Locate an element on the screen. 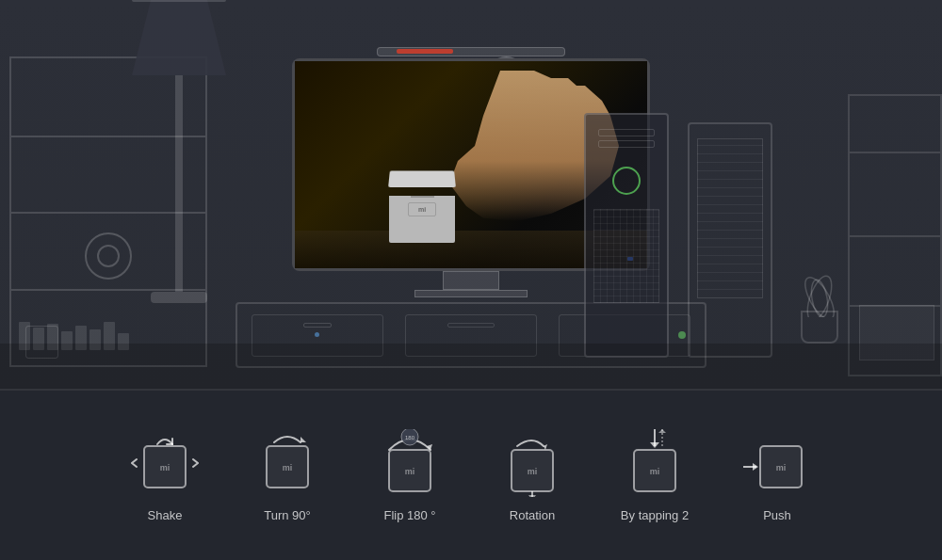 The width and height of the screenshot is (942, 560). pc-power-button is located at coordinates (626, 181).